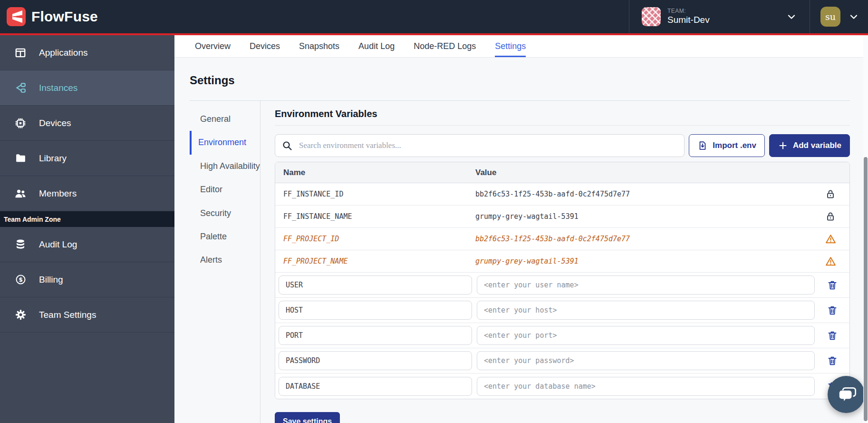 This screenshot has height=423, width=868. What do you see at coordinates (87, 280) in the screenshot?
I see `sidebar-item-billing: $Billing` at bounding box center [87, 280].